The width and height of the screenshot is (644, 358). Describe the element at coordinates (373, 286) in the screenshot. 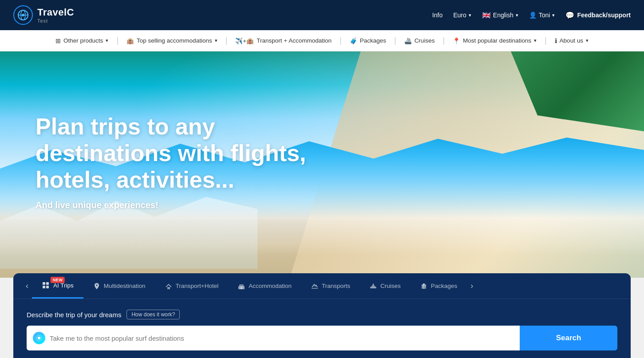

I see `cruises-tab-icon` at that location.